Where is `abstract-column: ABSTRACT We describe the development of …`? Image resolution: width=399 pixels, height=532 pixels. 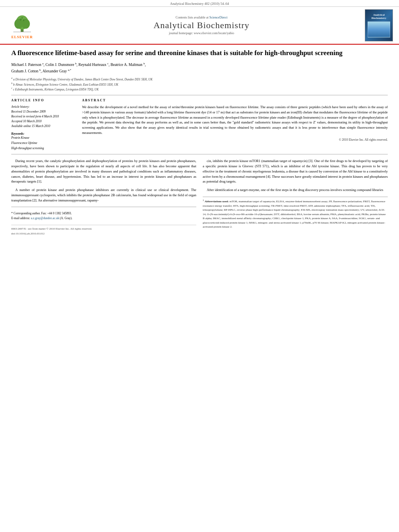 abstract-column: ABSTRACT We describe the development of … is located at coordinates (235, 125).